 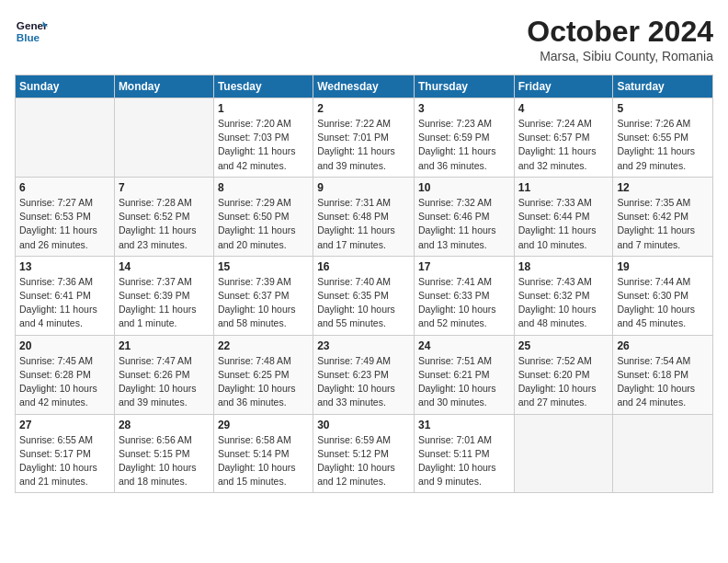 I want to click on calendar-cell: 1Sunrise: 7:20 AM Sunset: 7:03 PM Daylig…, so click(x=263, y=138).